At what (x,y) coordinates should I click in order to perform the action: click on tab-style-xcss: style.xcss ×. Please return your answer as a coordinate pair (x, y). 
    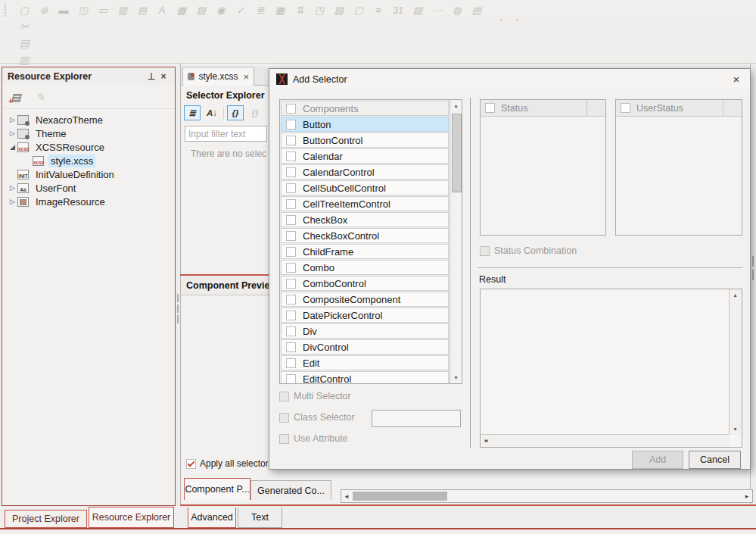
    Looking at the image, I should click on (218, 76).